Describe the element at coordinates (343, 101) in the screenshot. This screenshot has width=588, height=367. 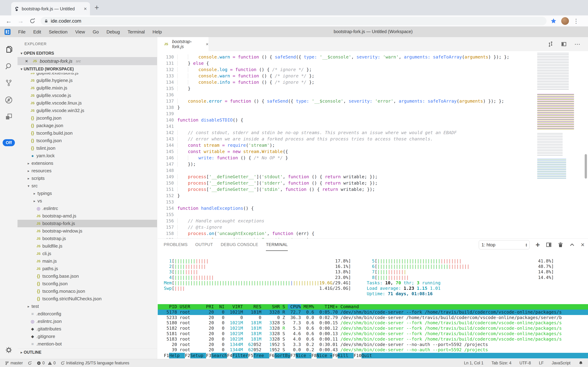
I see `code-line-137: console.error = function () { safeSend({…` at that location.